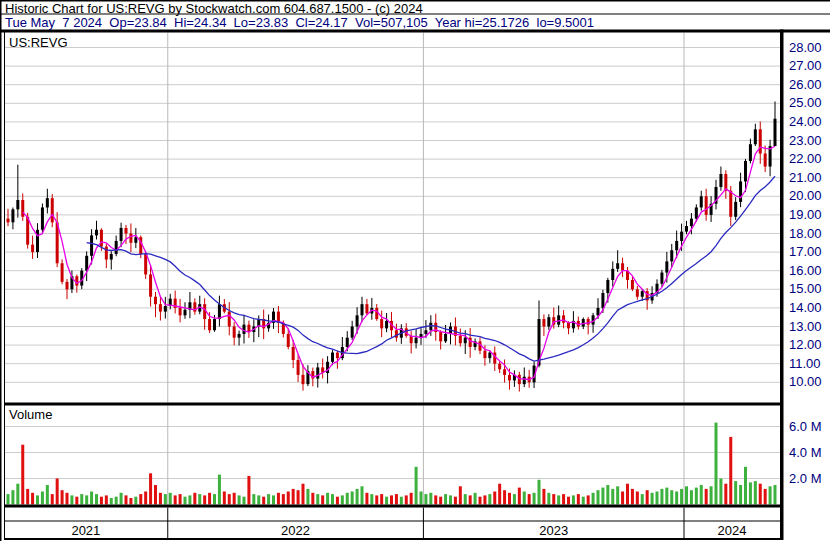 This screenshot has width=830, height=543. What do you see at coordinates (732, 530) in the screenshot?
I see `x-axis-year-label: 2024` at bounding box center [732, 530].